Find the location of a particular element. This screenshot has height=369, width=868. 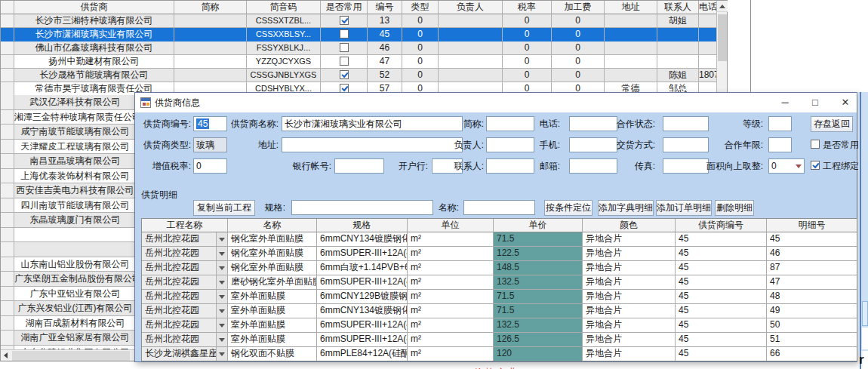

delivery-field is located at coordinates (685, 145).